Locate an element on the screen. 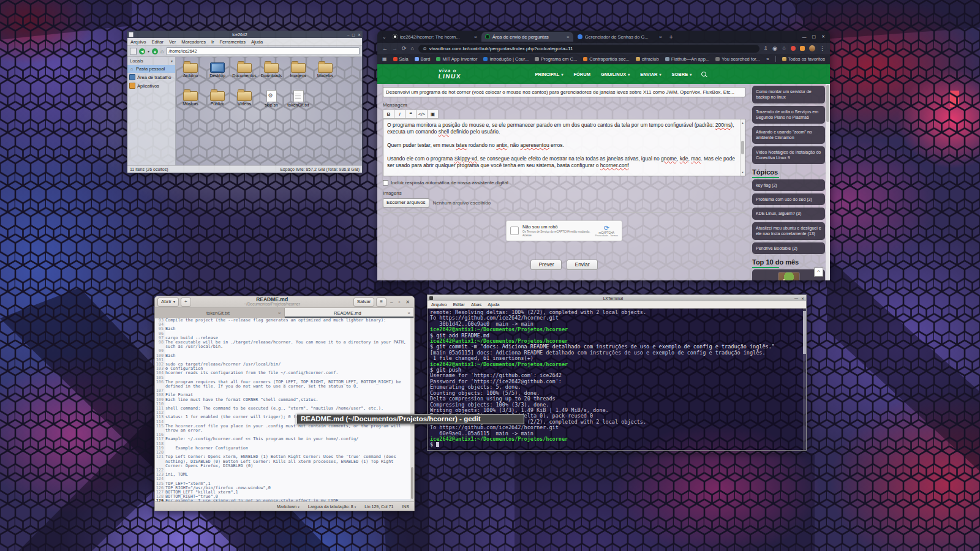 The image size is (980, 551). all-bookmarks-folder: Todos os favoritos is located at coordinates (804, 59).